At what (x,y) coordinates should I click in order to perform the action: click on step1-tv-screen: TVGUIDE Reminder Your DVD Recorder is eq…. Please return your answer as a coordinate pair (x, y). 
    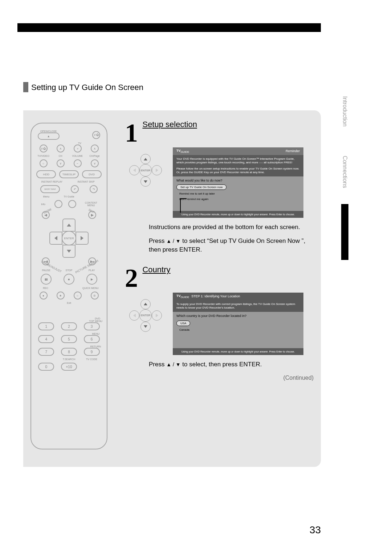
    Looking at the image, I should click on (238, 183).